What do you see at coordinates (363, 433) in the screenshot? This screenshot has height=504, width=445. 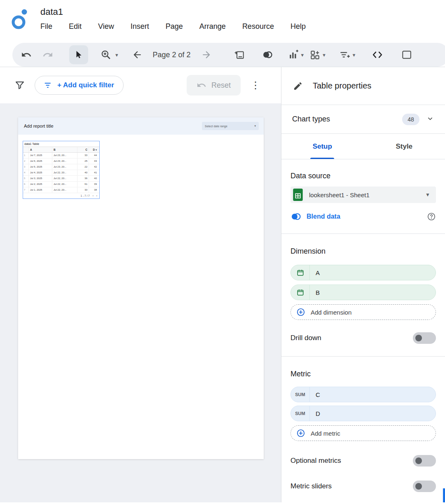 I see `add-metric-button: Add metric` at bounding box center [363, 433].